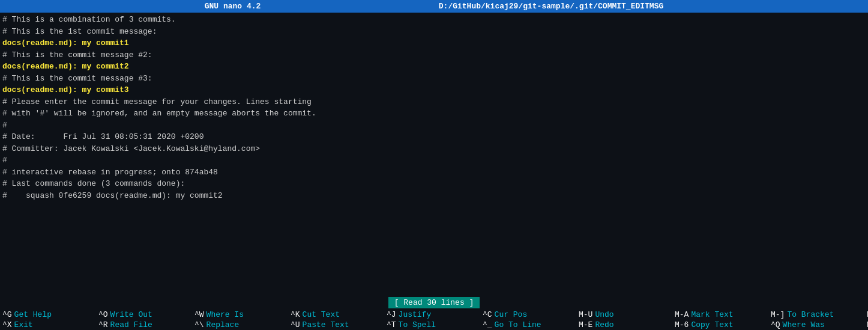 Image resolution: width=868 pixels, height=330 pixels. Describe the element at coordinates (810, 315) in the screenshot. I see `shortcut-label: To Bracket` at that location.